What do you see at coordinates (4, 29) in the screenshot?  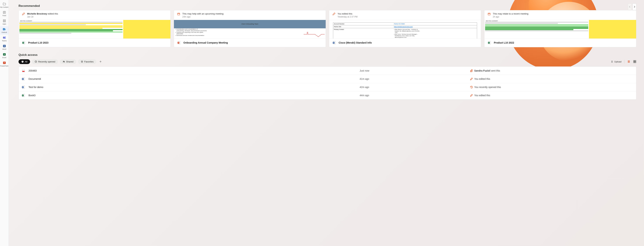 I see `outlook-icon: O` at bounding box center [4, 29].